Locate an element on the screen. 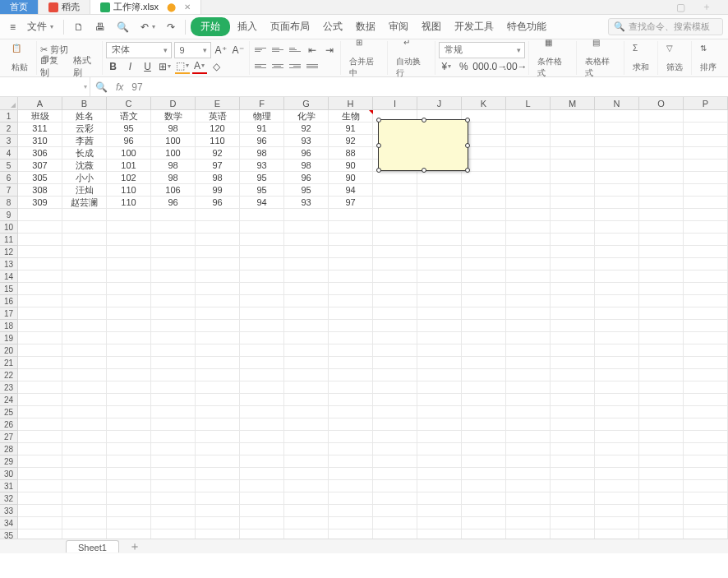  merge-button: ⊞ 合并居中 is located at coordinates (365, 58).